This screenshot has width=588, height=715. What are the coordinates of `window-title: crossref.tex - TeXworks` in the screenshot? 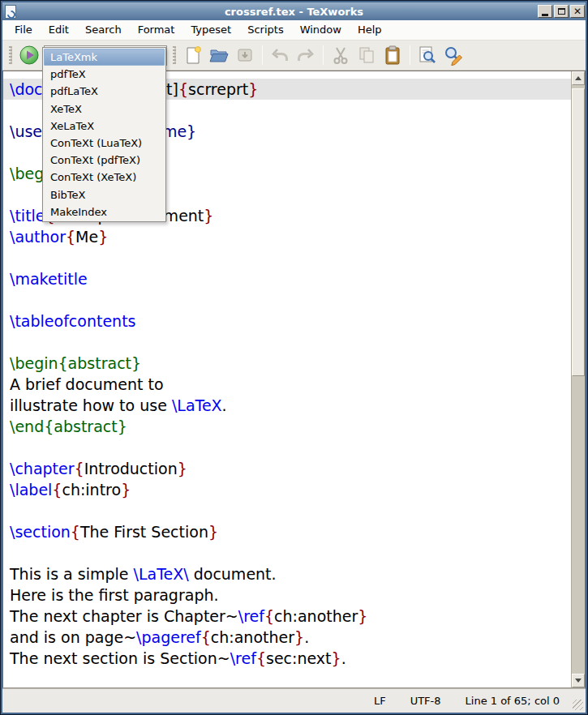 It's located at (294, 11).